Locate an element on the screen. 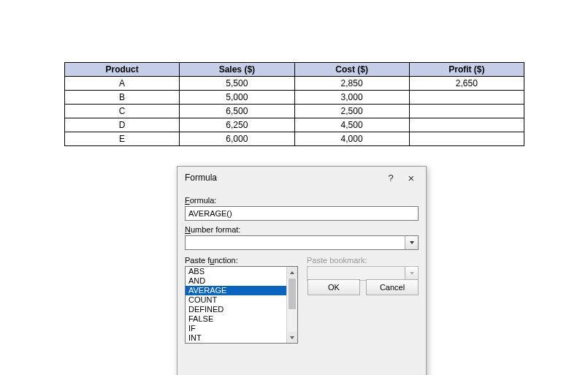 This screenshot has width=588, height=375. cell: 4,000 is located at coordinates (352, 139).